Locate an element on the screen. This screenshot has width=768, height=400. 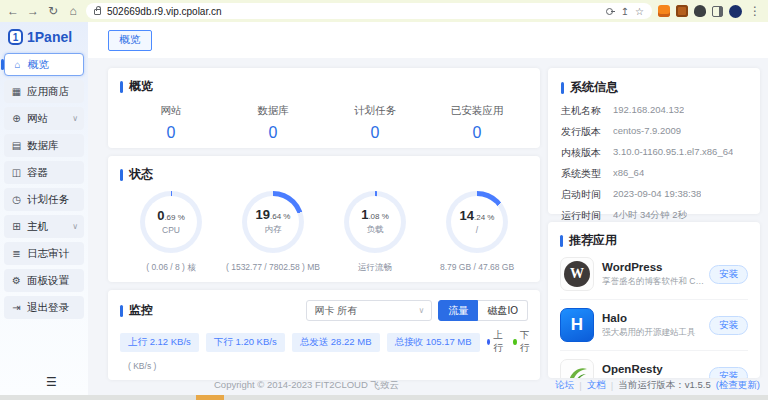
system-info-card-title: 系统信息 is located at coordinates (654, 88).